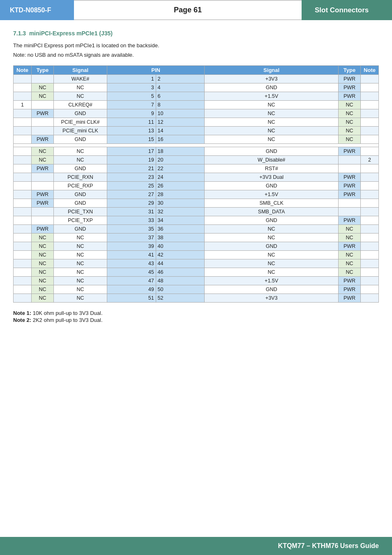  I want to click on th-note: Note, so click(23, 70).